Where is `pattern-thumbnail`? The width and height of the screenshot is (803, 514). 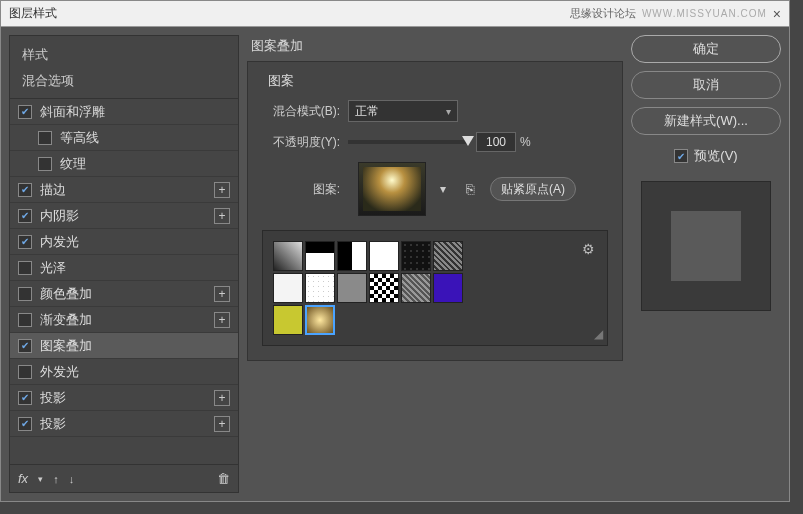 pattern-thumbnail is located at coordinates (392, 189).